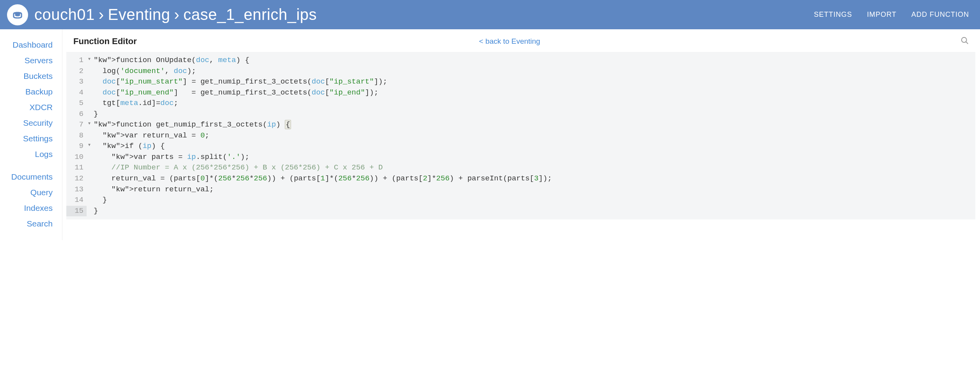  Describe the element at coordinates (31, 123) in the screenshot. I see `sidebar-item-security: Security` at that location.